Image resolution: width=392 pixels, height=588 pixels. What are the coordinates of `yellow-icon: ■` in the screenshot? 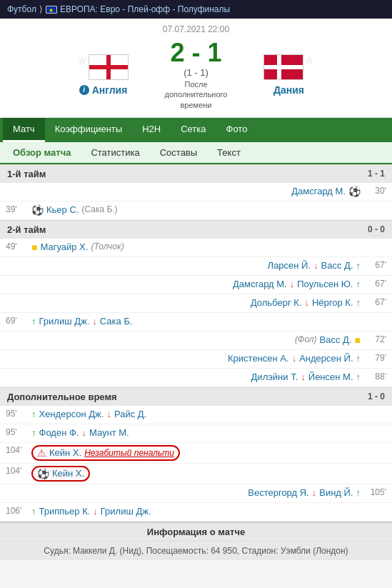 It's located at (34, 247).